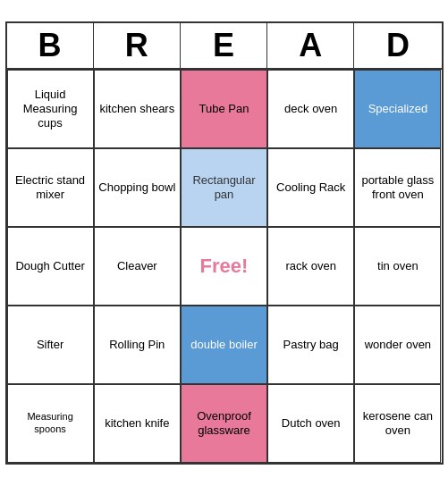 The height and width of the screenshot is (486, 448). What do you see at coordinates (224, 46) in the screenshot?
I see `header-cell-e: E` at bounding box center [224, 46].